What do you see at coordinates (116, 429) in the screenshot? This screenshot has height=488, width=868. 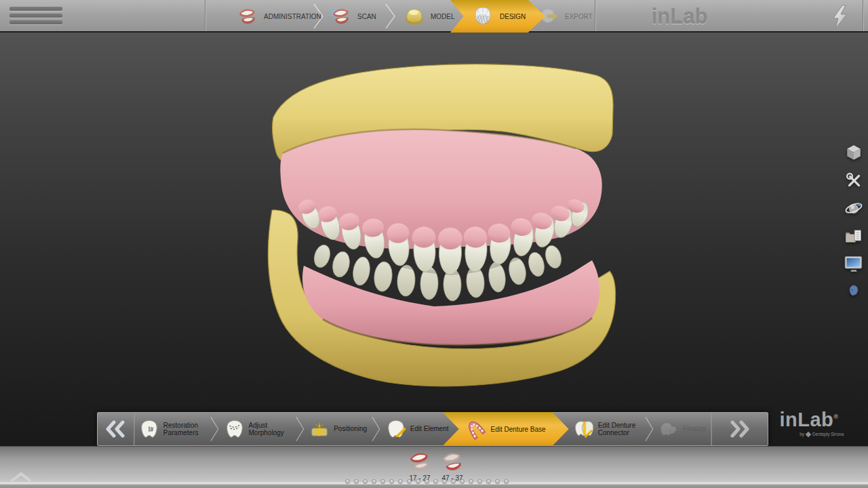 I see `previous-phase-button` at bounding box center [116, 429].